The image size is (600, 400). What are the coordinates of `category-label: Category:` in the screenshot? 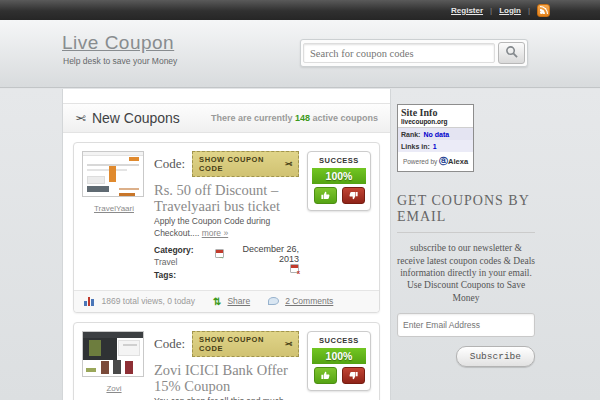 It's located at (174, 250).